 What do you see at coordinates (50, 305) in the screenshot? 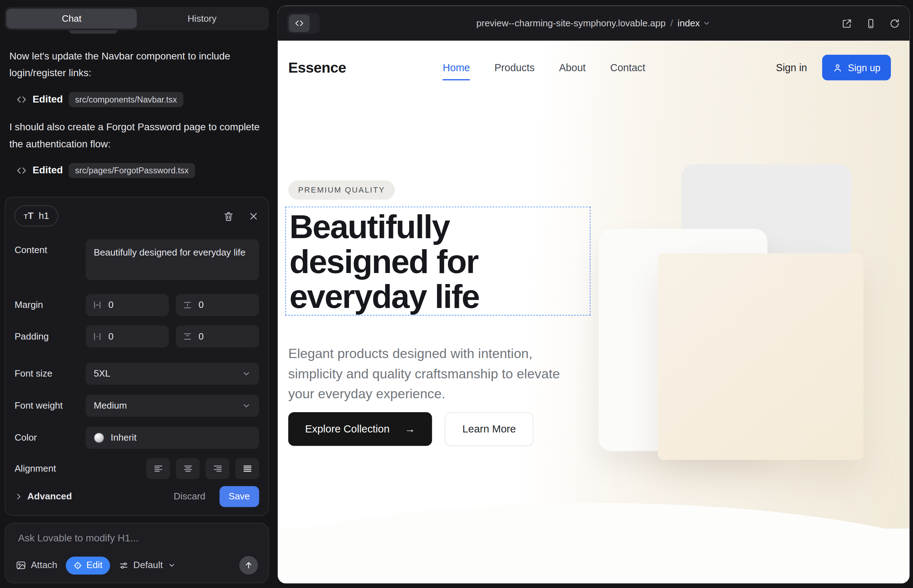
I see `margin-label: Margin` at bounding box center [50, 305].